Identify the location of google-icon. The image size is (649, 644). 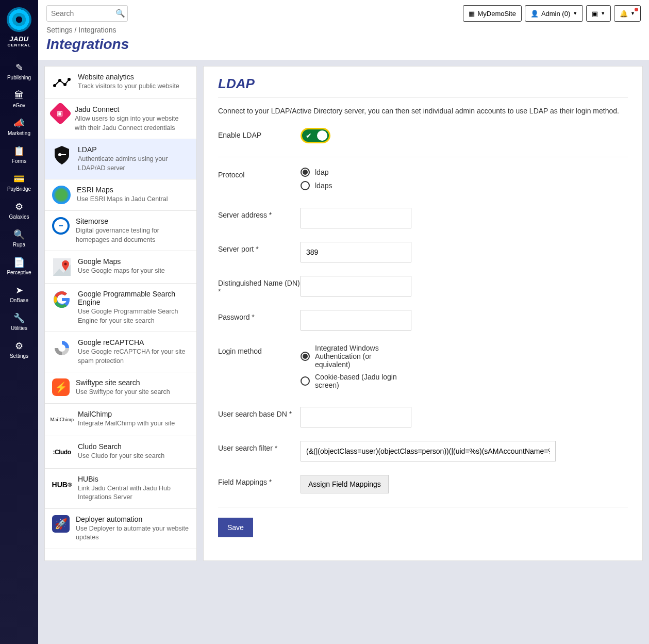
(62, 300).